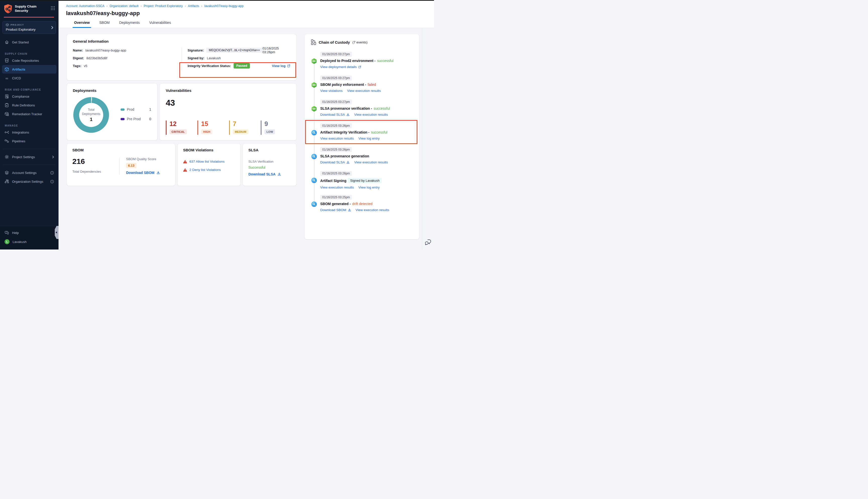 This screenshot has height=499, width=868. What do you see at coordinates (29, 125) in the screenshot?
I see `sidebar: Supply Chain Security PROJECT` at bounding box center [29, 125].